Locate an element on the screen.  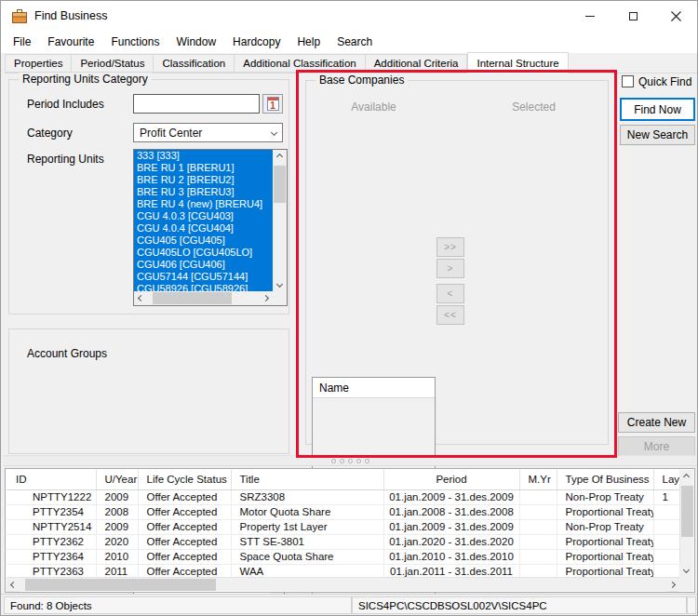
column-header-myr: M.Yr is located at coordinates (538, 480).